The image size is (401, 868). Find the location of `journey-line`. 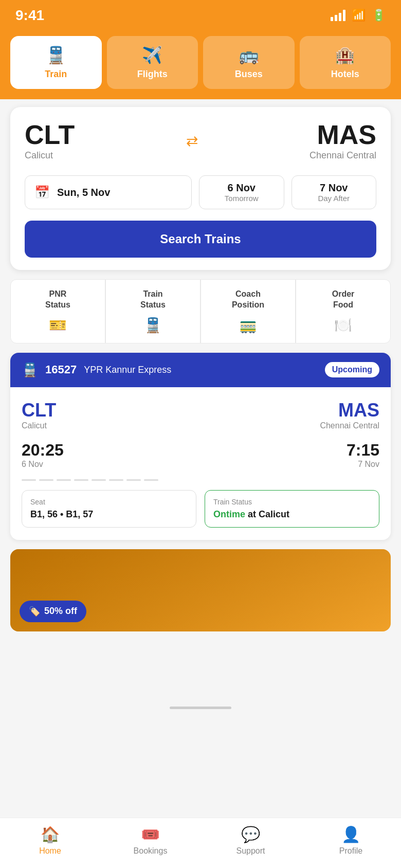

journey-line is located at coordinates (200, 480).